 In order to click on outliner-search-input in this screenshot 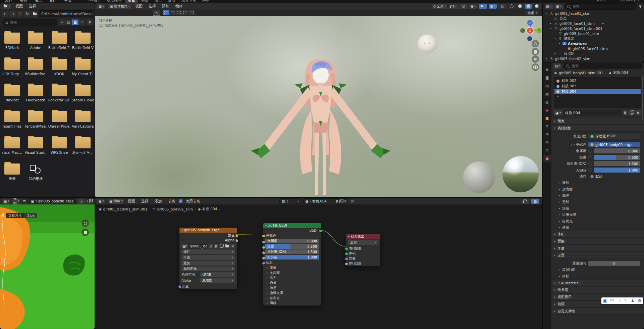, I will do `click(603, 6)`.